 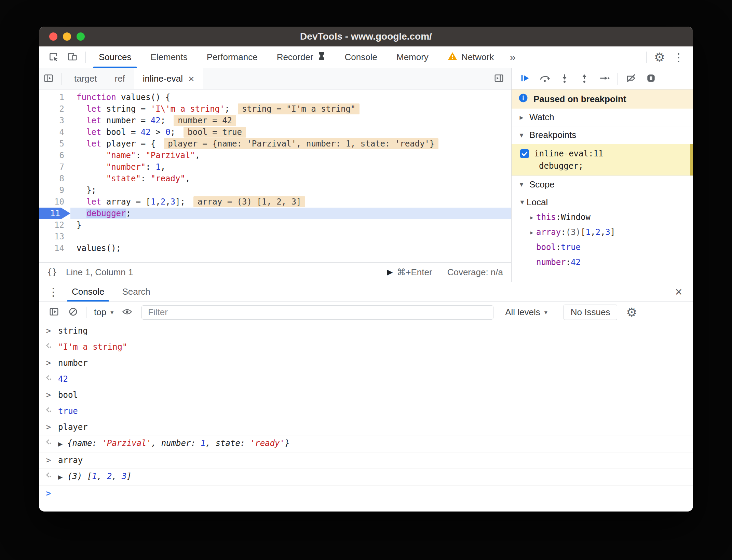 What do you see at coordinates (291, 132) in the screenshot?
I see `code-line-text: let bool = 42 > 0;bool = true` at bounding box center [291, 132].